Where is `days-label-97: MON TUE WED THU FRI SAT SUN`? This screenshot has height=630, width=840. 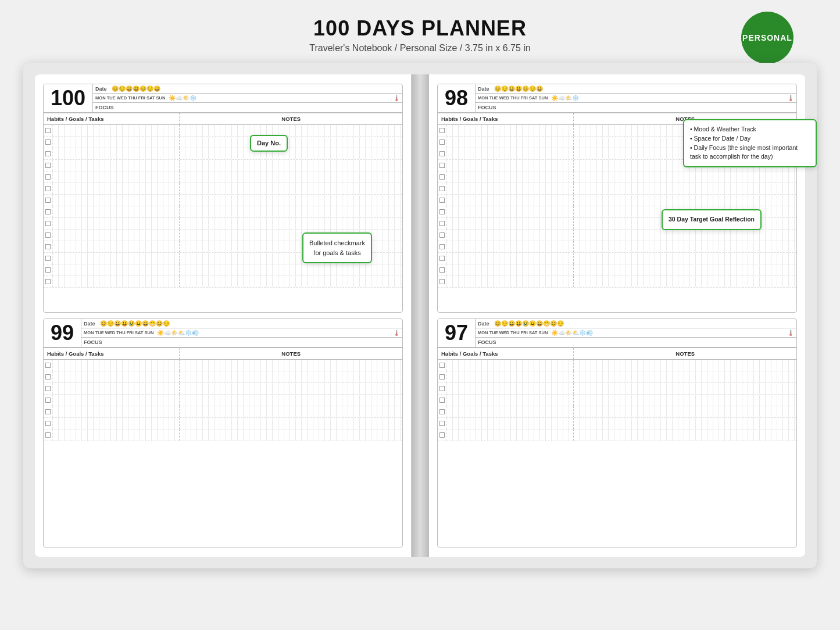 days-label-97: MON TUE WED THU FRI SAT SUN is located at coordinates (513, 332).